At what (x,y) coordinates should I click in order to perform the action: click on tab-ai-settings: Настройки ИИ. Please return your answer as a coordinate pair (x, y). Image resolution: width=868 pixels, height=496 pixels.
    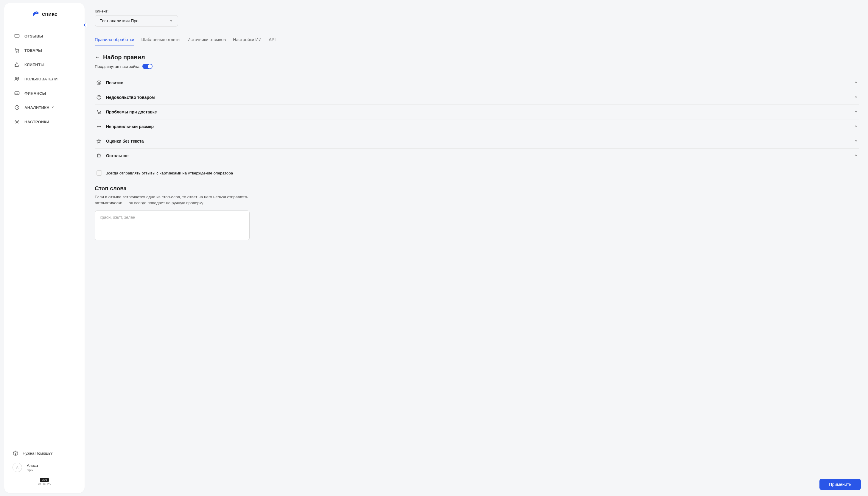
    Looking at the image, I should click on (247, 40).